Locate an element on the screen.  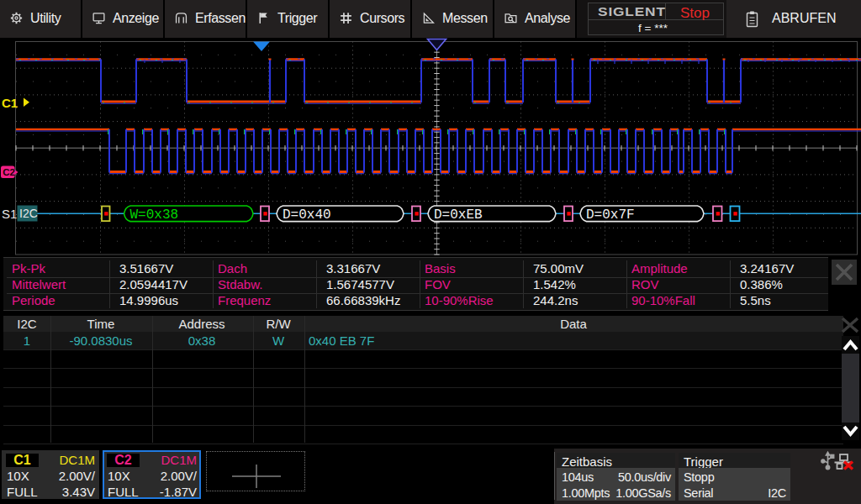
svg-text: W=0x38 is located at coordinates (155, 215).